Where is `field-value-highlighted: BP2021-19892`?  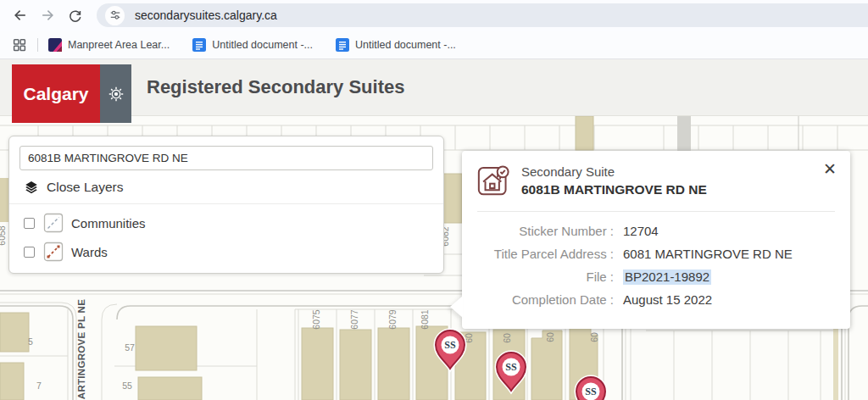 field-value-highlighted: BP2021-19892 is located at coordinates (667, 277).